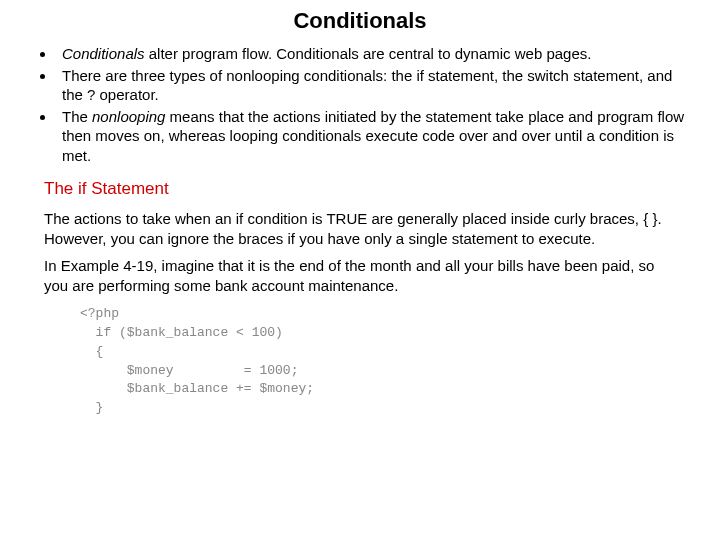 Image resolution: width=720 pixels, height=540 pixels. What do you see at coordinates (360, 21) in the screenshot?
I see `slide-title: Conditionals` at bounding box center [360, 21].